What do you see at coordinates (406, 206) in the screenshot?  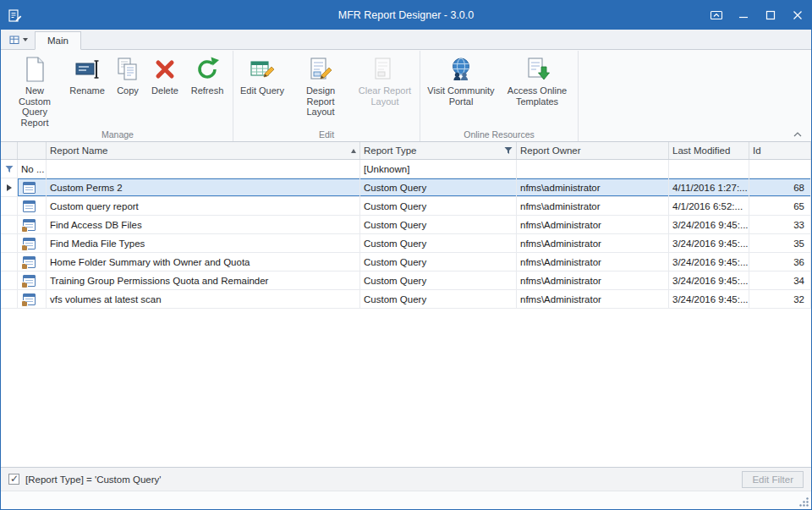 I see `table-row: Custom query report Custom Query nfms\ad…` at bounding box center [406, 206].